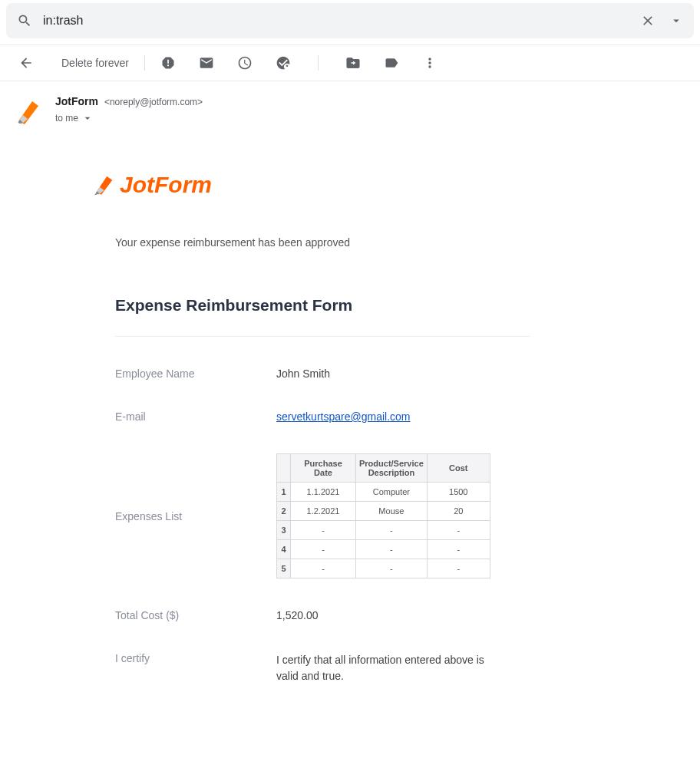 The width and height of the screenshot is (700, 758). What do you see at coordinates (324, 511) in the screenshot?
I see `cell-date: 1.2.2021` at bounding box center [324, 511].